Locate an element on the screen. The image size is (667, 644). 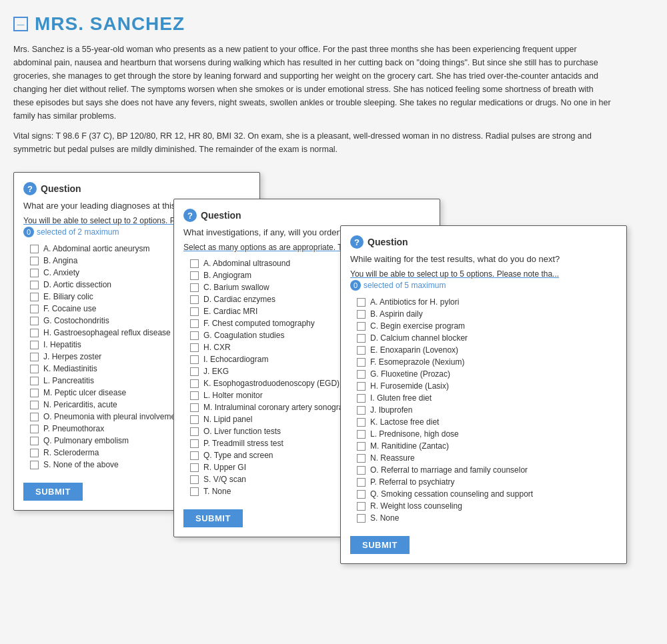
option-label: K. Esophogastroduodenoscopy (EGD) is located at coordinates (271, 383).